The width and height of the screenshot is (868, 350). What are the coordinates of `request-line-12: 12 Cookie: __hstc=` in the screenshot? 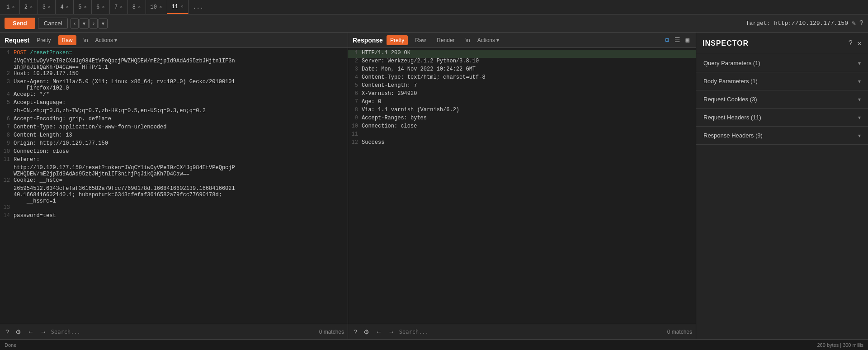 It's located at (174, 181).